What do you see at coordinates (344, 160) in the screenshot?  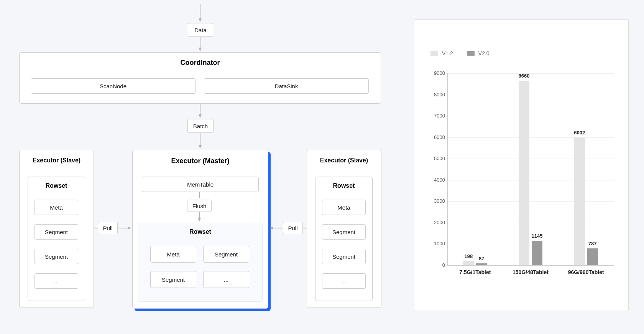 I see `slave-right-title: Executor (Slave)` at bounding box center [344, 160].